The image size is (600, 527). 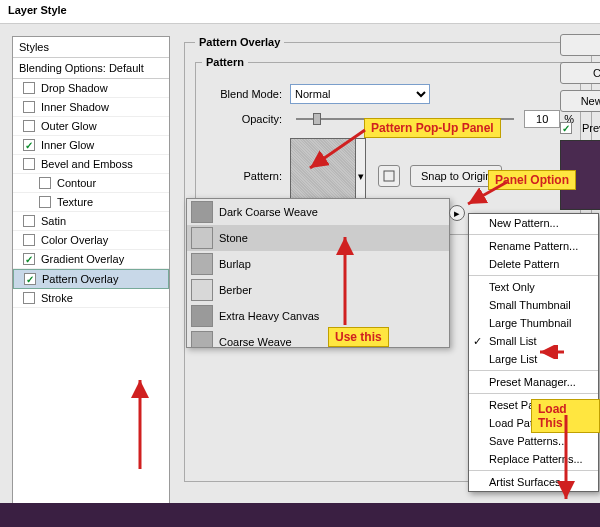 What do you see at coordinates (580, 45) in the screenshot?
I see `ok-button: OK` at bounding box center [580, 45].